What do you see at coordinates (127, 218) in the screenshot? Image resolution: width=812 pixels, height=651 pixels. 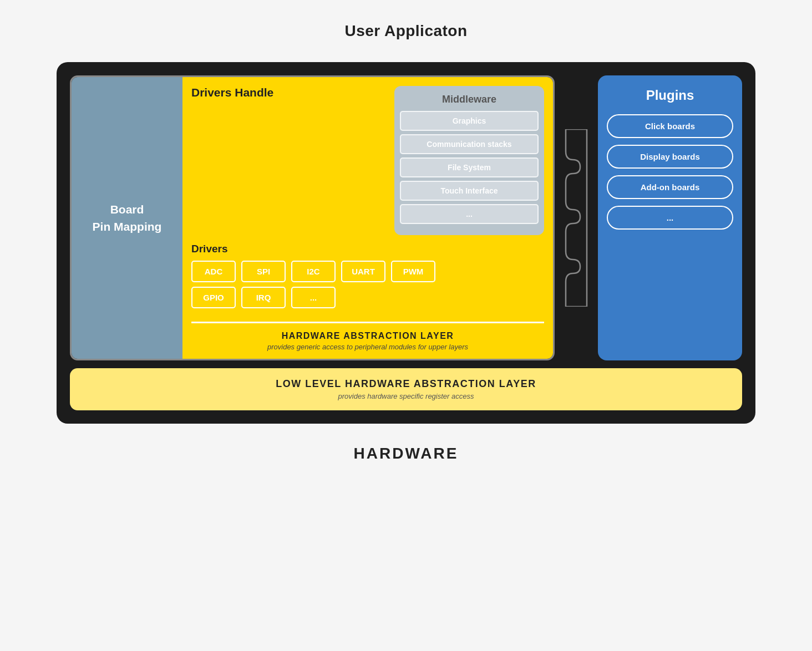 I see `board-pin-section: Board Pin Mapping` at bounding box center [127, 218].